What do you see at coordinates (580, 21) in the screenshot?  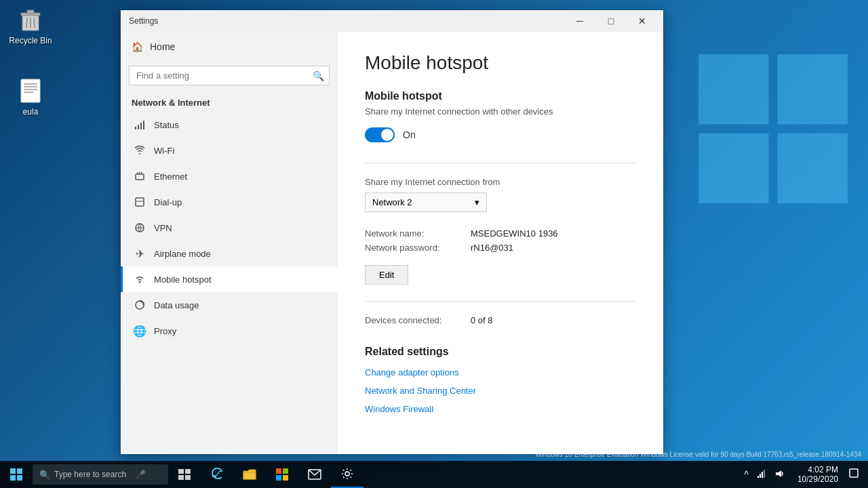 I see `minimize-button: ─` at bounding box center [580, 21].